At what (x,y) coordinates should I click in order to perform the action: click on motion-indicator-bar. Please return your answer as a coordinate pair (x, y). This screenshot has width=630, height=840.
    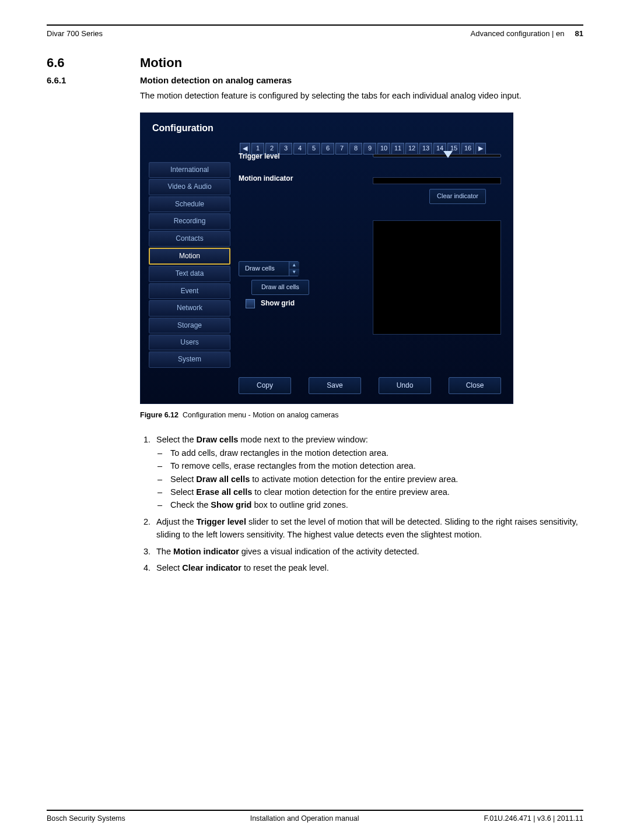
    Looking at the image, I should click on (437, 181).